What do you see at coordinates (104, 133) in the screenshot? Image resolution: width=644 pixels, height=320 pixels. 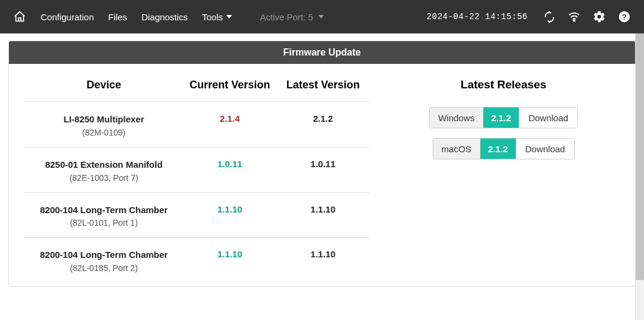 I see `device-subinfo: (82M-0109)` at bounding box center [104, 133].